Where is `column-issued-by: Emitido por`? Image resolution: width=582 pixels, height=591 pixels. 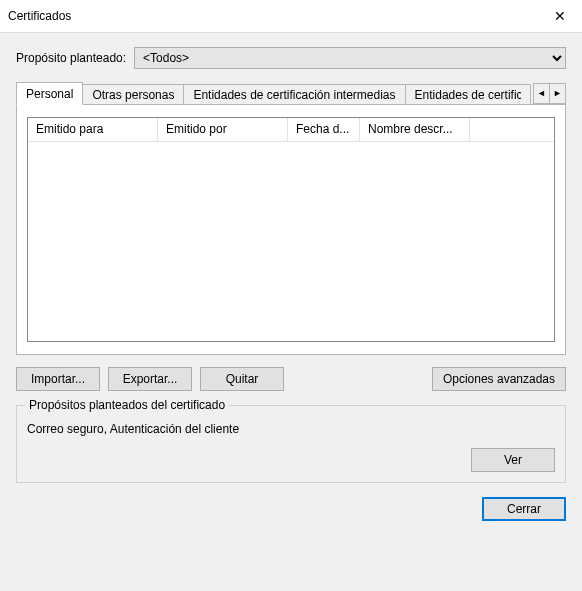 column-issued-by: Emitido por is located at coordinates (223, 130).